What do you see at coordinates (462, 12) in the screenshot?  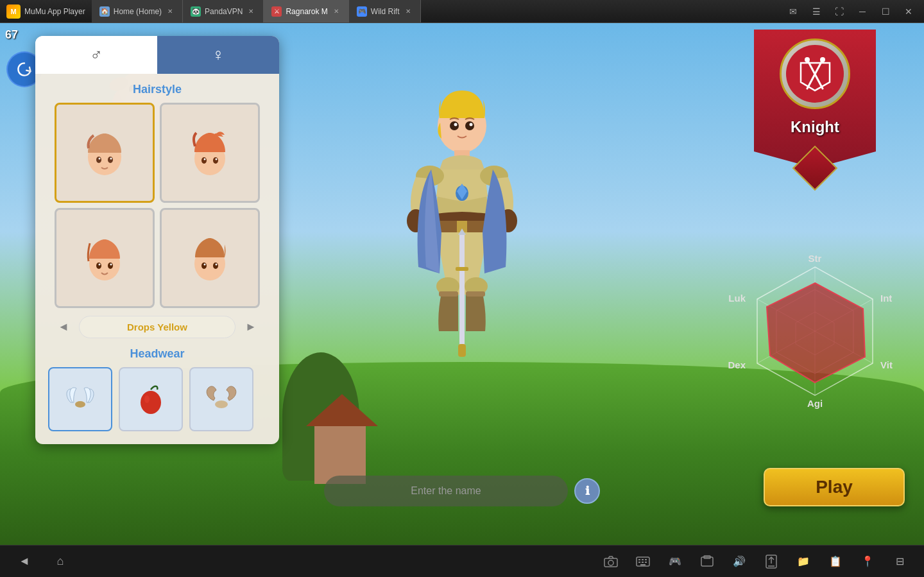 I see `titlebar: M MuMu App Player 🏠 Home (Home) ✕ 🐼 Pand…` at bounding box center [462, 12].